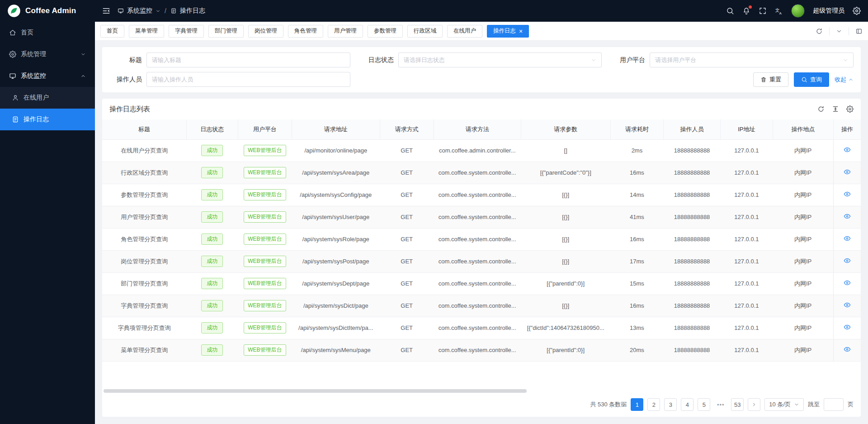 The width and height of the screenshot is (868, 424). Describe the element at coordinates (737, 405) in the screenshot. I see `page-button: 53` at that location.